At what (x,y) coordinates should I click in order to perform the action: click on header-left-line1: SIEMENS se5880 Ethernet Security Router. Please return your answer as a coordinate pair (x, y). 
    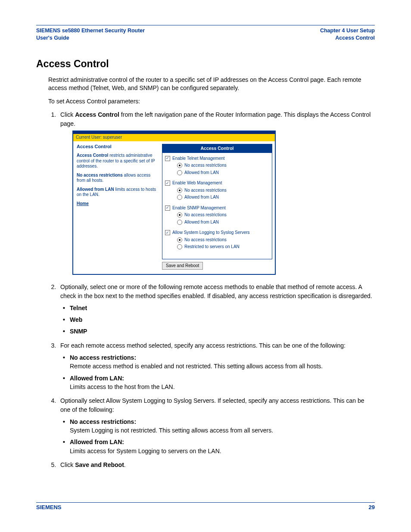
    Looking at the image, I should click on (90, 31).